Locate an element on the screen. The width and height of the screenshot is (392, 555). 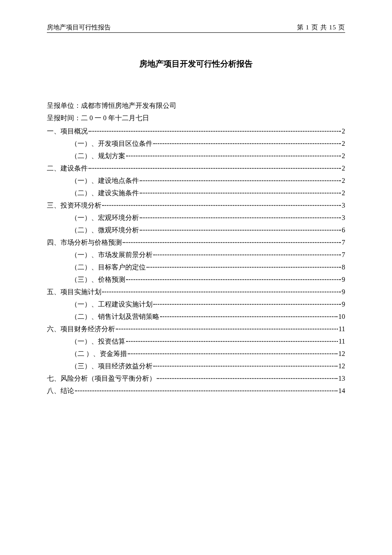
report-unit-label: 呈报单位： is located at coordinates (64, 106).